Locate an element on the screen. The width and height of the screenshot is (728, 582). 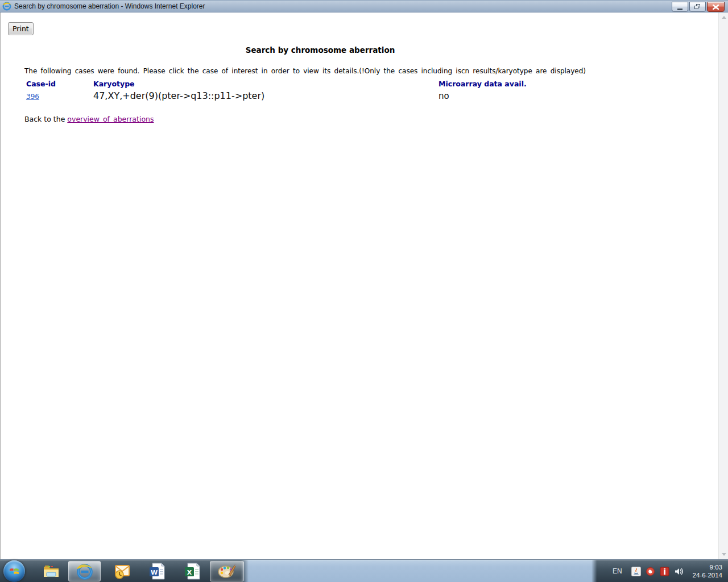
back-line: Back to the overview of aberrations is located at coordinates (320, 119).